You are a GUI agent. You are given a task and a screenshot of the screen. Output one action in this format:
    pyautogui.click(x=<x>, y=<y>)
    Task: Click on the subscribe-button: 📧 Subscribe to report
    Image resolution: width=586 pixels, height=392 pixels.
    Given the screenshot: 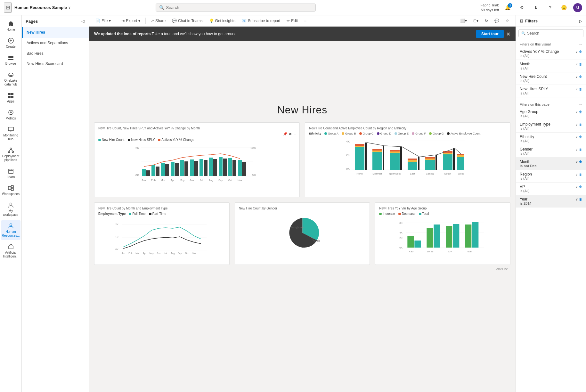 What is the action you would take?
    pyautogui.click(x=261, y=21)
    